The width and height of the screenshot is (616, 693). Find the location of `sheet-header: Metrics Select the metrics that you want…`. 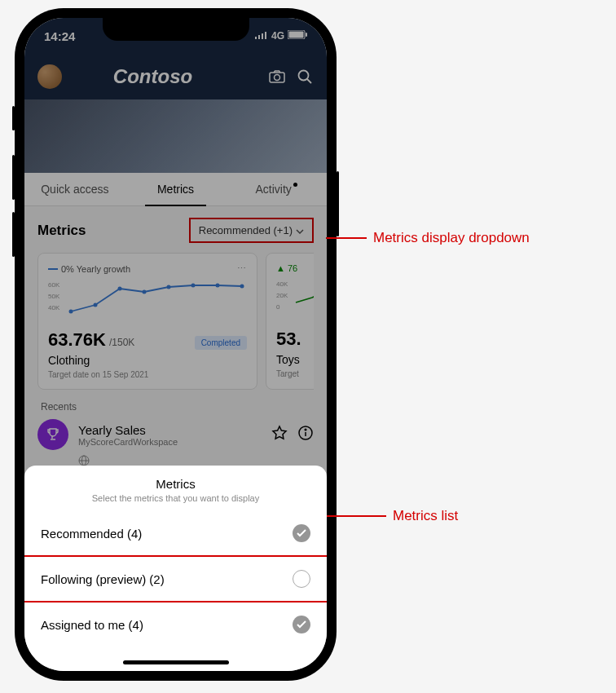

sheet-header: Metrics Select the metrics that you want… is located at coordinates (176, 488).